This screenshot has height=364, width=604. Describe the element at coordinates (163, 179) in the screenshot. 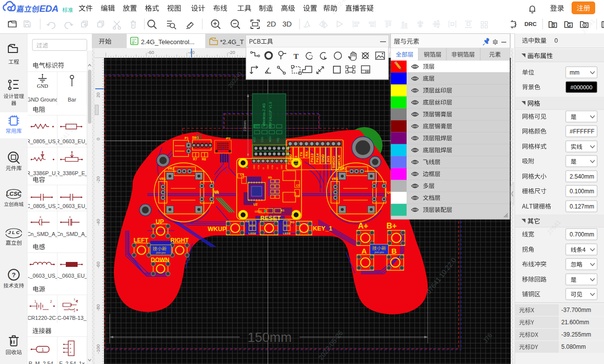

I see `svg-text: VR1` at that location.